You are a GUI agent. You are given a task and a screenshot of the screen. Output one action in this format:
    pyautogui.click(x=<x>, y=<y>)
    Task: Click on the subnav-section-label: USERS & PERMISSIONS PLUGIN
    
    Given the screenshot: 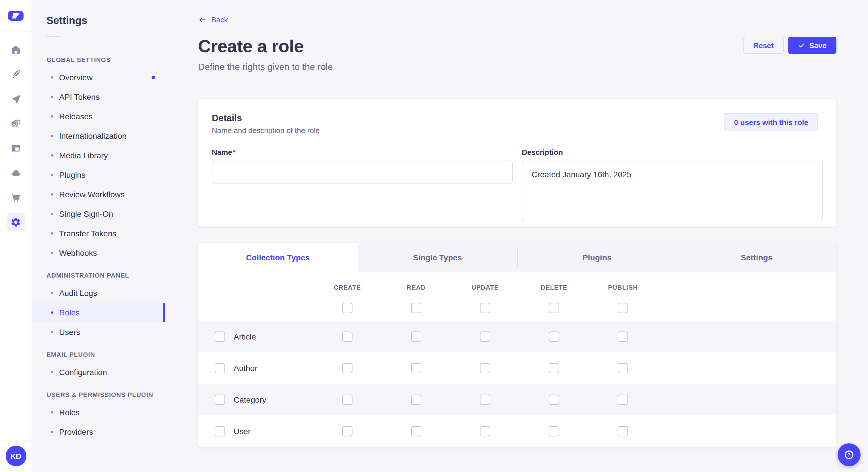 What is the action you would take?
    pyautogui.click(x=98, y=394)
    